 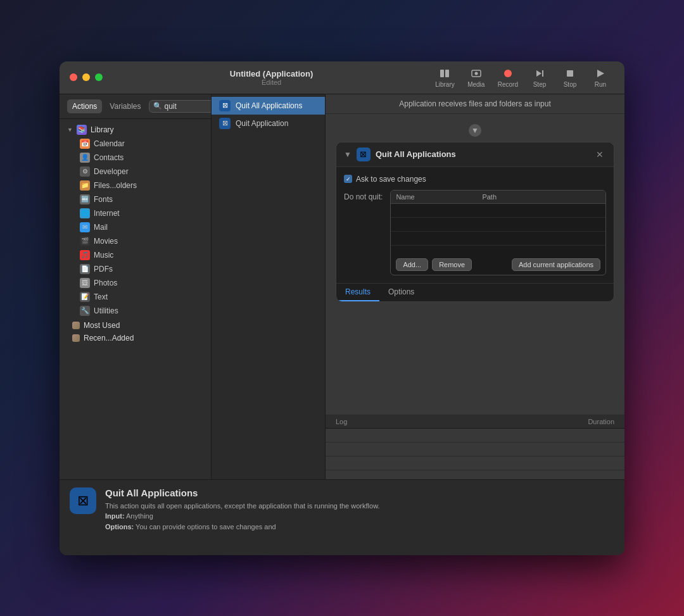 What do you see at coordinates (348, 179) in the screenshot?
I see `ask-save-checkbox: ✓` at bounding box center [348, 179].